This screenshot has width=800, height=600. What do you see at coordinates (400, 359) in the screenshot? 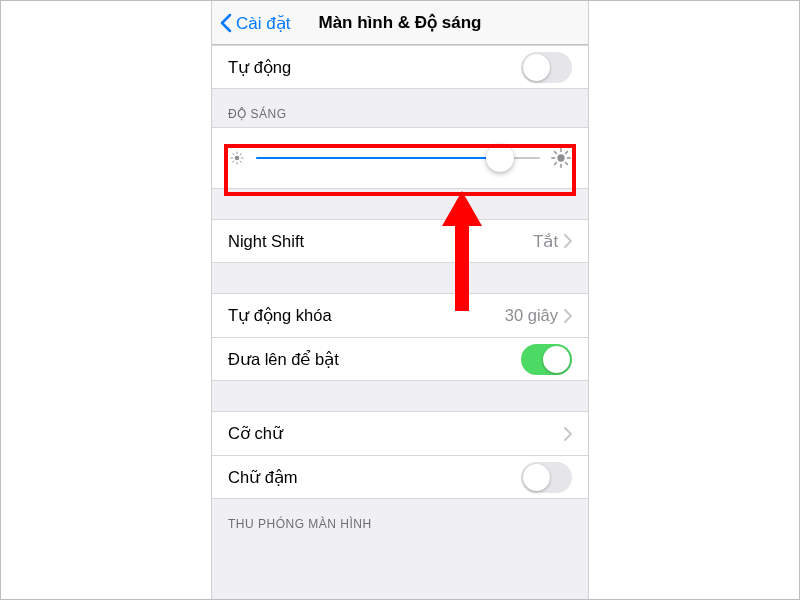
I see `row-raise-to-wake: Đưa lên để bật` at bounding box center [400, 359].